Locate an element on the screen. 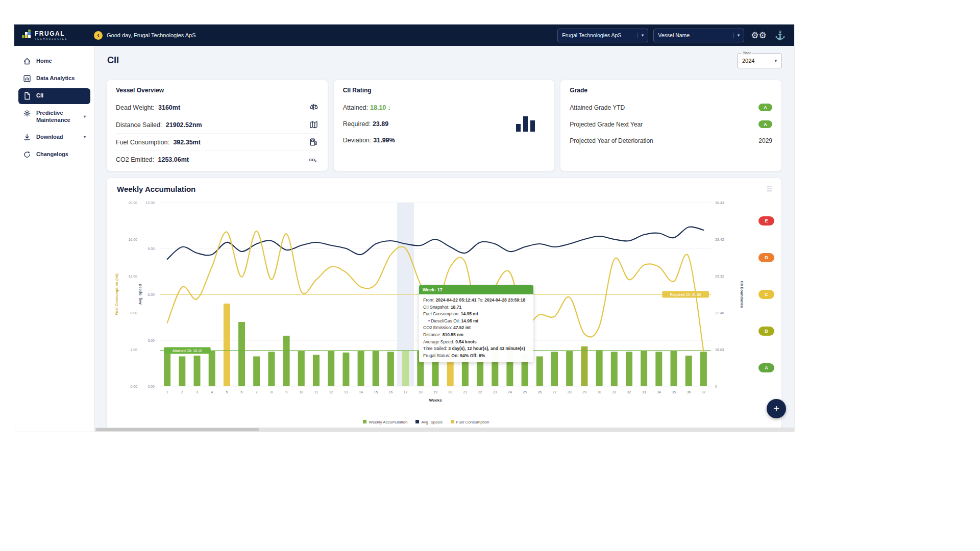  cii-boundary-badge-c: C is located at coordinates (767, 294).